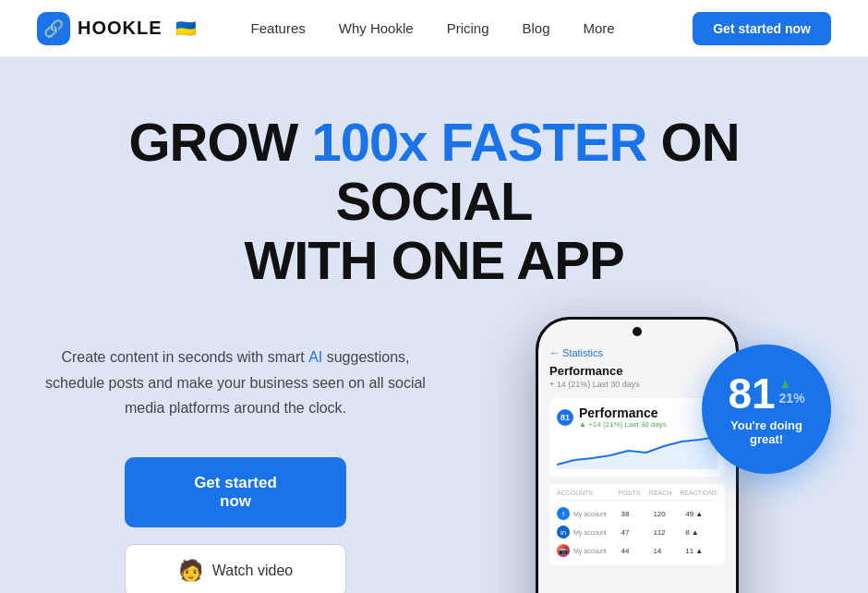 The width and height of the screenshot is (868, 593). I want to click on stats-bubble: 81 ▲ 21% You're doinggreat!, so click(766, 409).